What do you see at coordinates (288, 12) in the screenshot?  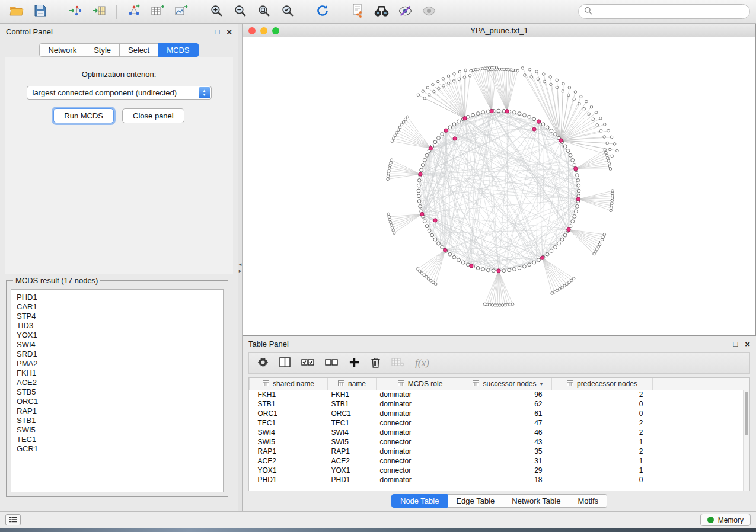 I see `zoom-selected-icon` at bounding box center [288, 12].